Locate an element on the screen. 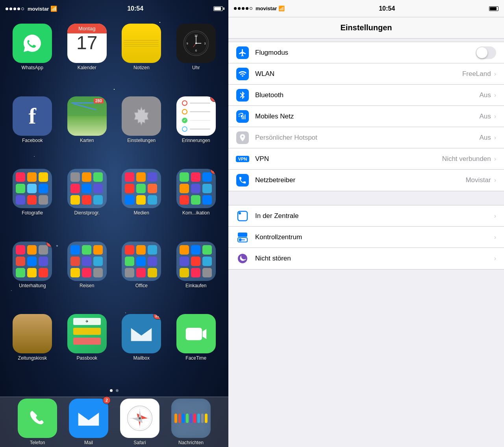 The image size is (504, 447). app-facebook: f Facebook is located at coordinates (32, 129).